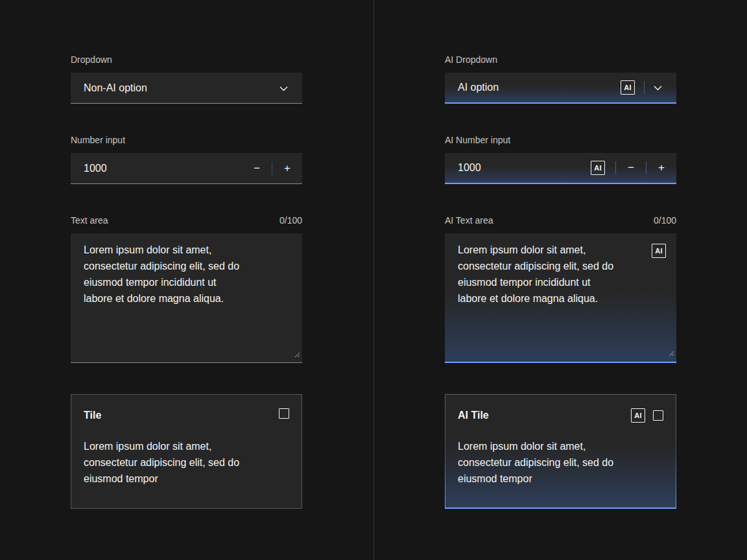  I want to click on tile-actions, so click(284, 414).